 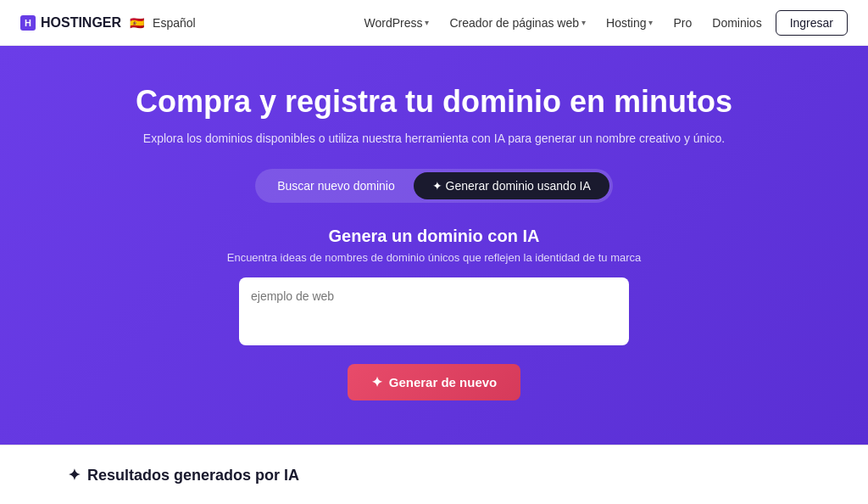 What do you see at coordinates (434, 138) in the screenshot?
I see `hero-subtitle: Explora los dominios disponibles o utili…` at bounding box center [434, 138].